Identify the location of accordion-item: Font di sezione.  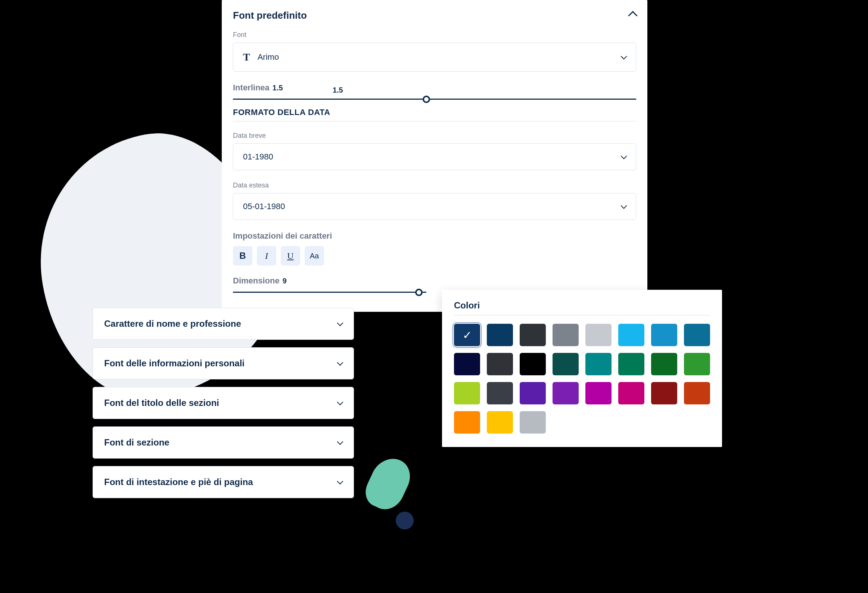
(223, 442).